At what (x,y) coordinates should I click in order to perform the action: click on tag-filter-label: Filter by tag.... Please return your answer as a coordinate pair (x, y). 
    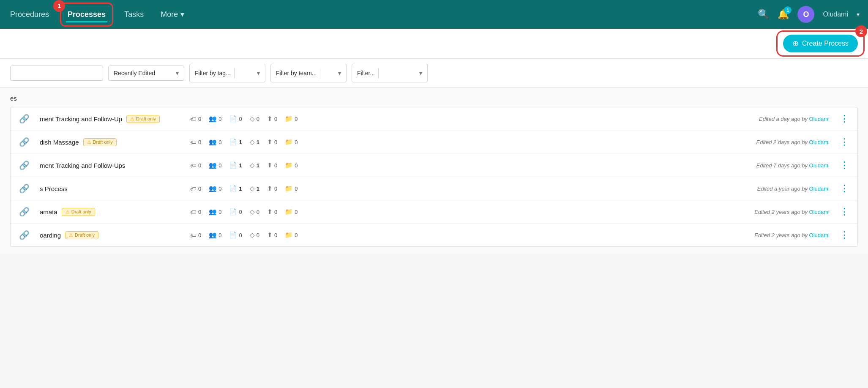
    Looking at the image, I should click on (213, 73).